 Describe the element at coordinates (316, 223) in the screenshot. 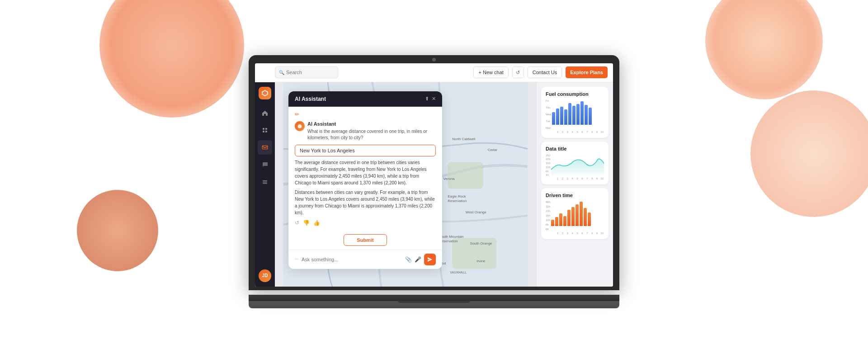

I see `ai-like-button: 👍` at that location.